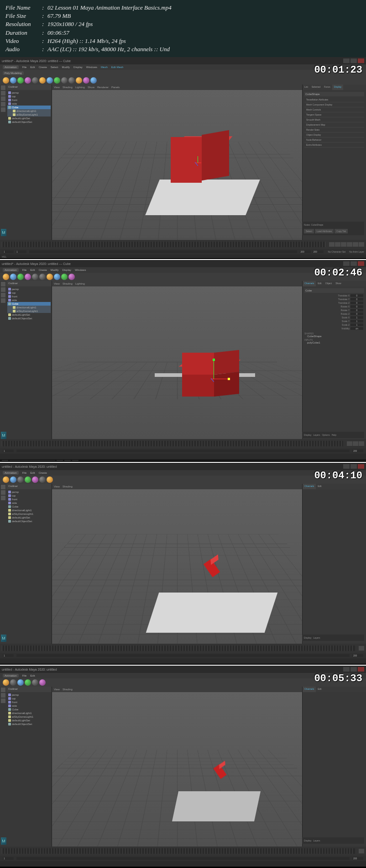  Describe the element at coordinates (338, 244) in the screenshot. I see `step-back-button` at that location.